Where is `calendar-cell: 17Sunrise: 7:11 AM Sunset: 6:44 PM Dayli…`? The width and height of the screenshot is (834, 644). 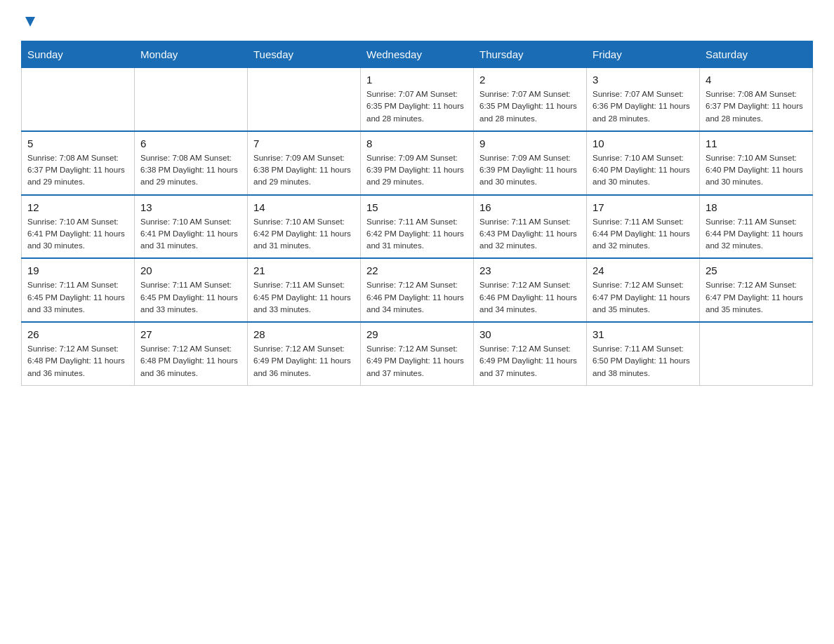 calendar-cell: 17Sunrise: 7:11 AM Sunset: 6:44 PM Dayli… is located at coordinates (643, 227).